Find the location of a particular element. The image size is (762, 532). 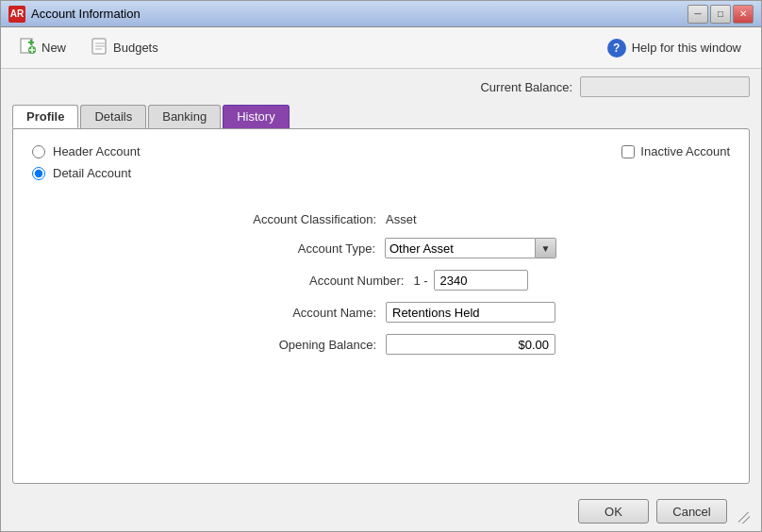

budgets-icon is located at coordinates (100, 47).